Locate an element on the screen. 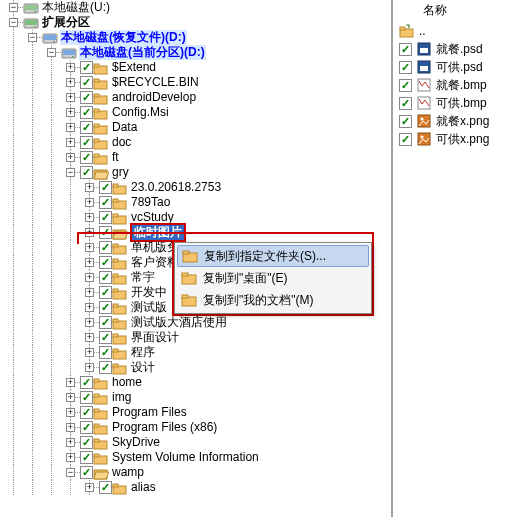 The width and height of the screenshot is (528, 517). file-row: 就餐.bmp is located at coordinates (460, 85).